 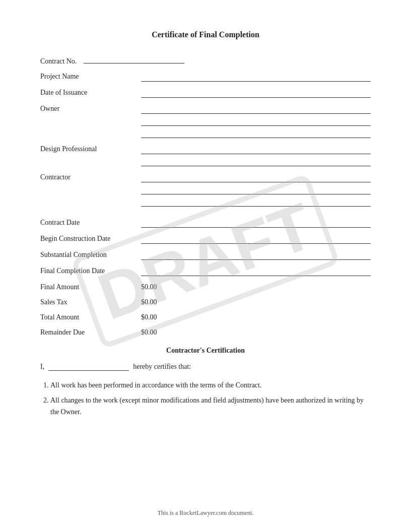 What do you see at coordinates (256, 272) in the screenshot?
I see `final-completion-field` at bounding box center [256, 272].